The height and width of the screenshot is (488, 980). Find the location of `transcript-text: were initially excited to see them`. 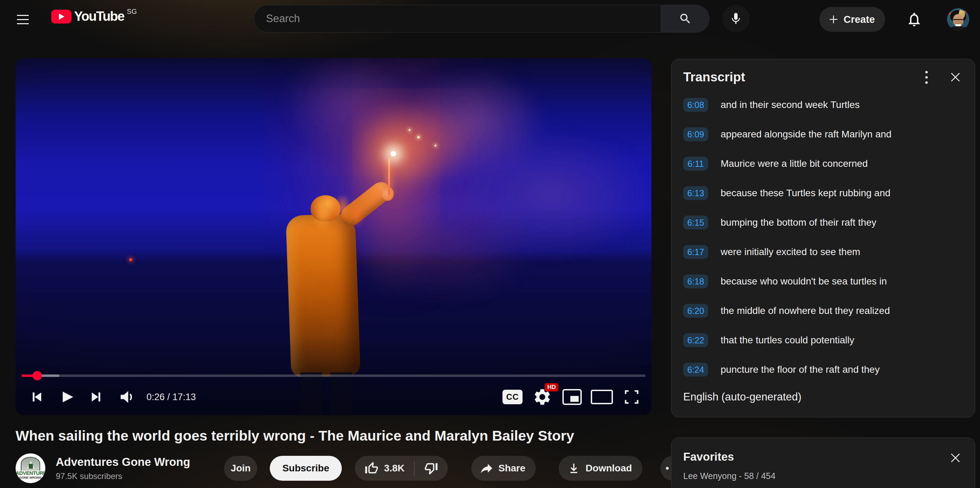

transcript-text: were initially excited to see them is located at coordinates (791, 252).